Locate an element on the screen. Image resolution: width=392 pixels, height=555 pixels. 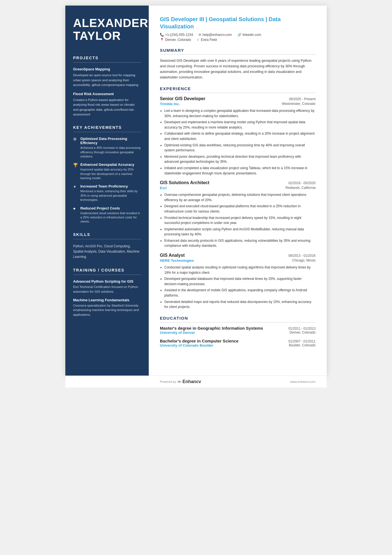
project-1-title: GreenSpace Mapping is located at coordinates (107, 69).